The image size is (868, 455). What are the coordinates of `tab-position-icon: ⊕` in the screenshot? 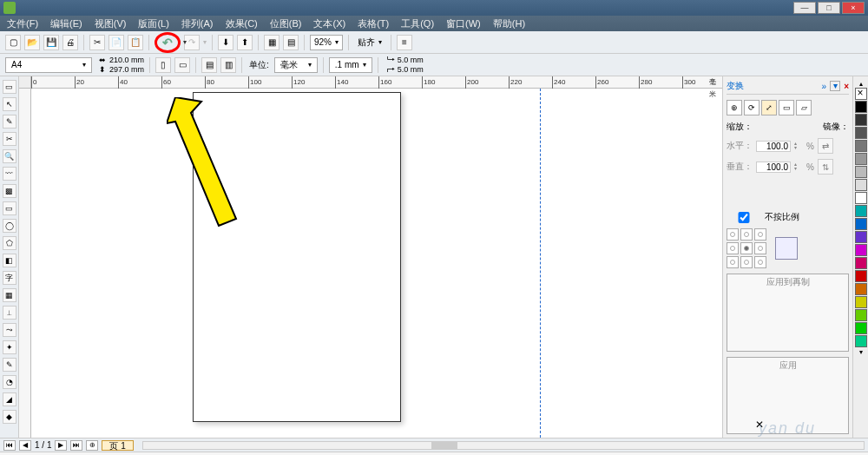 It's located at (734, 108).